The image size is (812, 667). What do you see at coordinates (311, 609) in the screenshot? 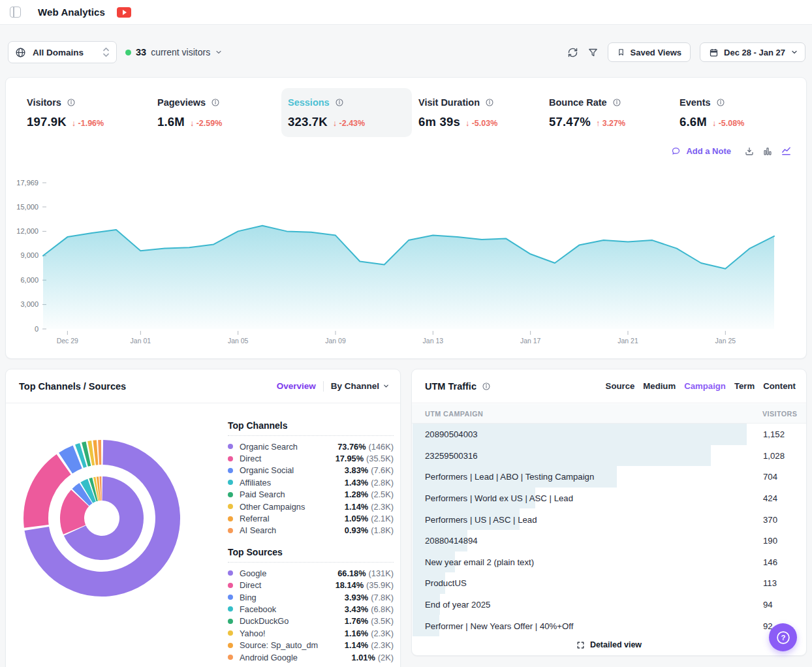
I see `top-sources-item-facebook: Facebook3.43%(6.8K)` at bounding box center [311, 609].